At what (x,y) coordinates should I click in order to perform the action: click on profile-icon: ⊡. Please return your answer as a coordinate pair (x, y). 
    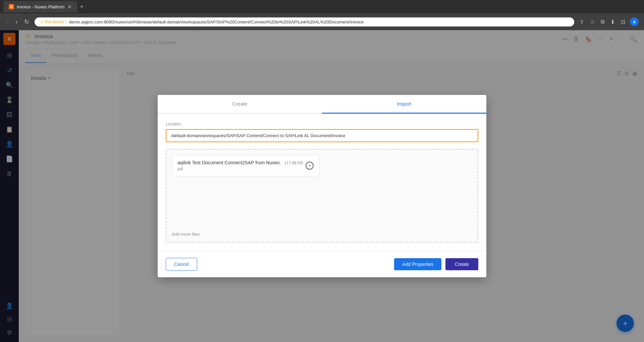
    Looking at the image, I should click on (623, 22).